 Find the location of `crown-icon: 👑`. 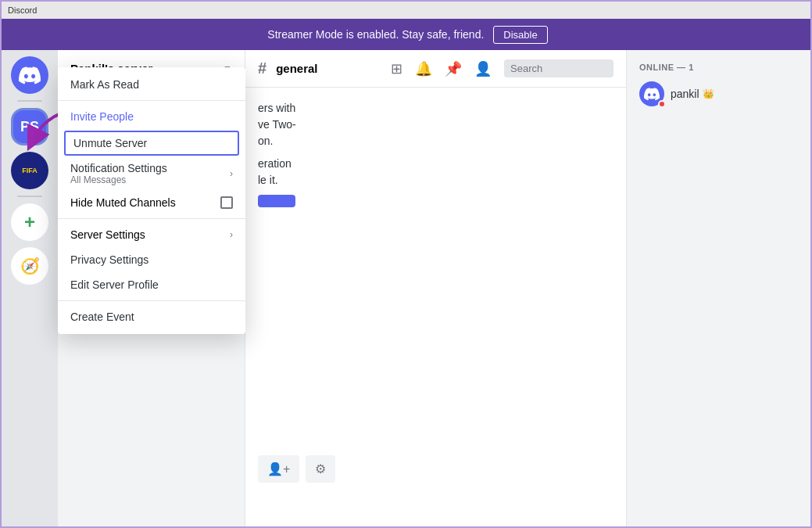

crown-icon: 👑 is located at coordinates (708, 94).